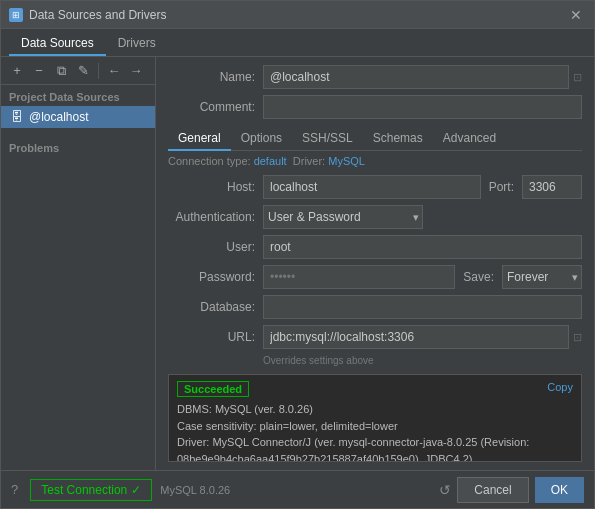  Describe the element at coordinates (372, 187) in the screenshot. I see `host-input` at that location.